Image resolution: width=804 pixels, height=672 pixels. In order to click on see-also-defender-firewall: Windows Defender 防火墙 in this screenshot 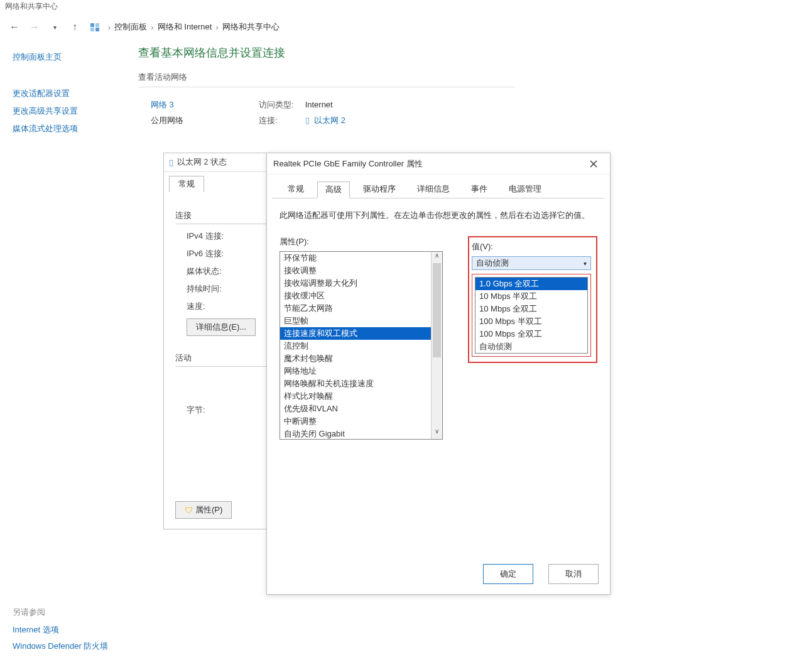, I will do `click(60, 646)`.